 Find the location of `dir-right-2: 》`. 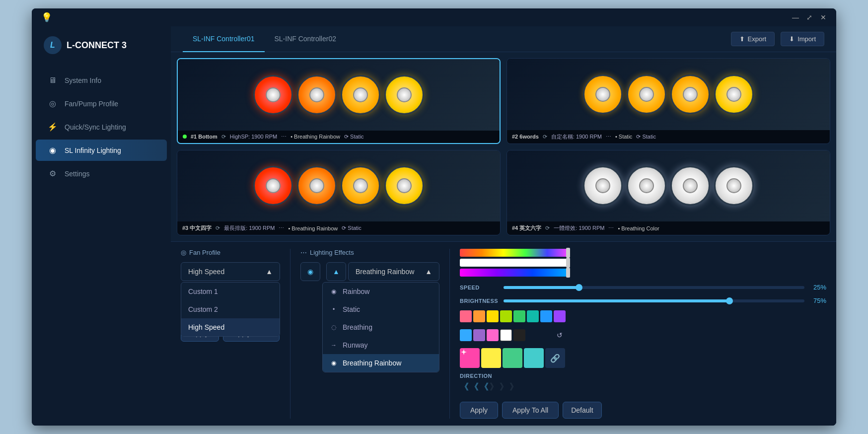

dir-right-2: 》 is located at coordinates (504, 387).